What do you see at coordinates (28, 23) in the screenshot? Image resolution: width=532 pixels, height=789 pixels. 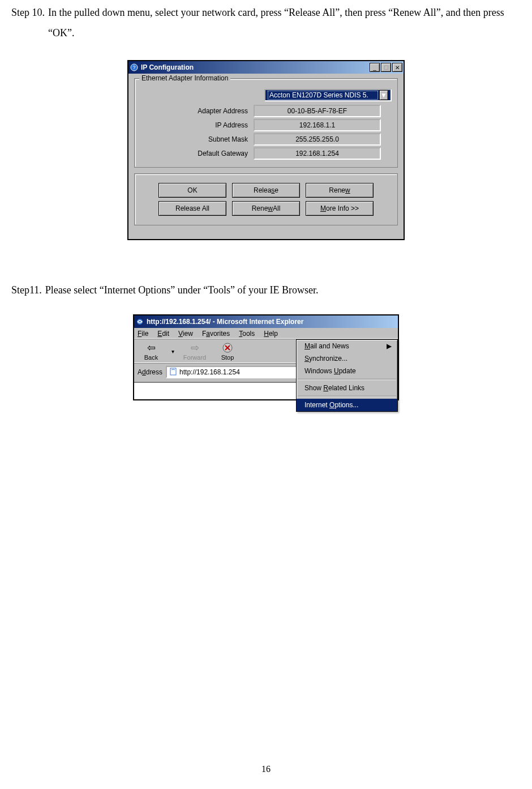 I see `step-10-label: Step 10.` at bounding box center [28, 23].